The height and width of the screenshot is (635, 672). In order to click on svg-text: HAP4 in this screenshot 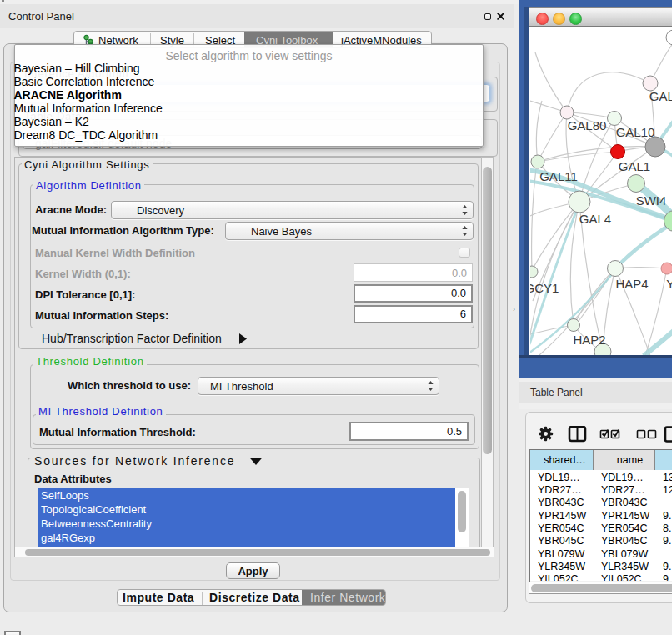, I will do `click(632, 283)`.